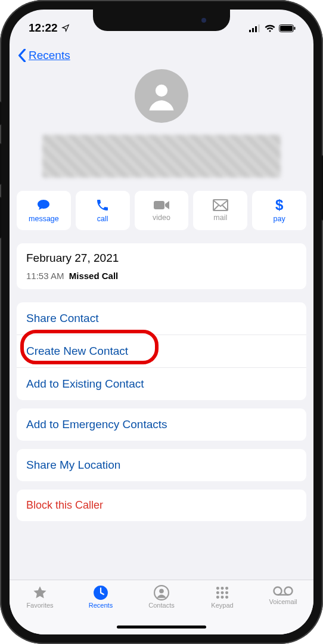 The width and height of the screenshot is (323, 644). I want to click on share-contact-item: Share Contact, so click(162, 318).